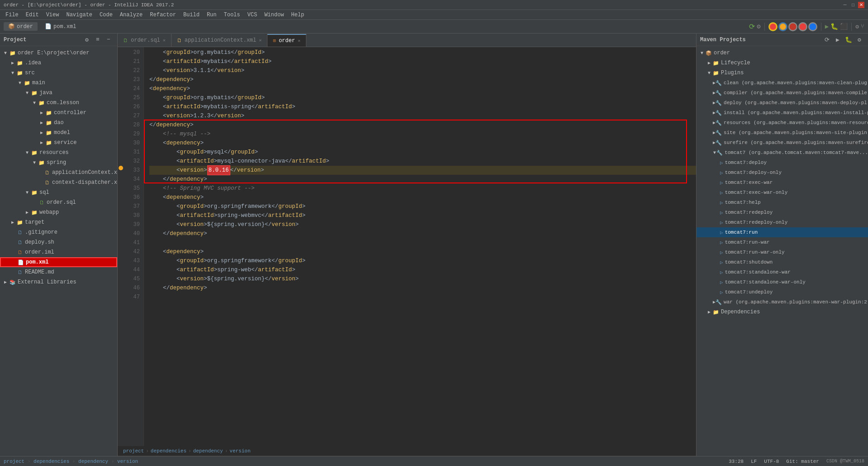  What do you see at coordinates (59, 163) in the screenshot?
I see `tree-item-spring: ▼ 📁 spring` at bounding box center [59, 163].